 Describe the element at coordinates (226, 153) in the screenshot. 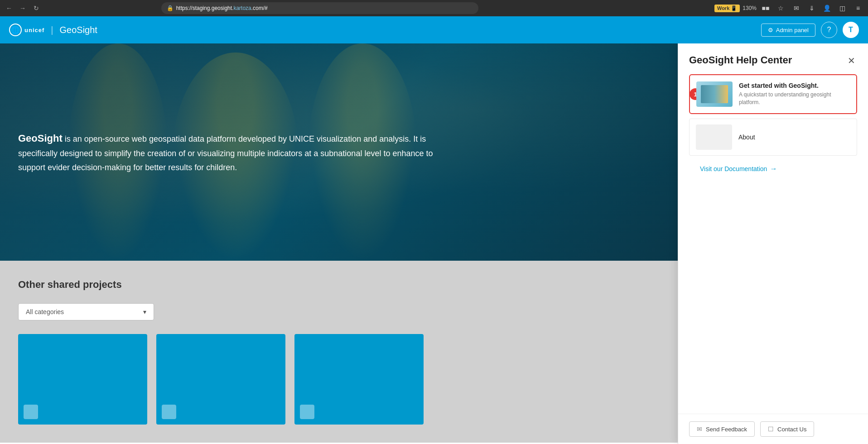

I see `hero-description: is an open-source web geospatial data pl…` at that location.